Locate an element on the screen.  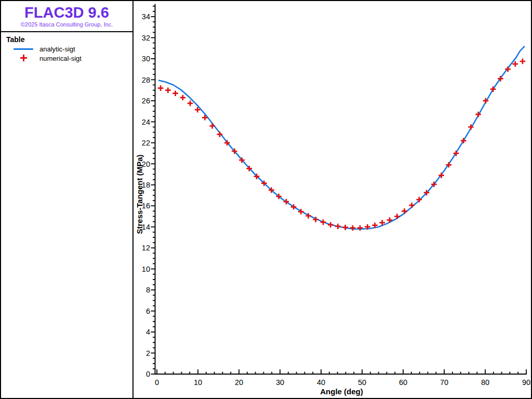
legend-label-analytic: analytic-sigt is located at coordinates (57, 49).